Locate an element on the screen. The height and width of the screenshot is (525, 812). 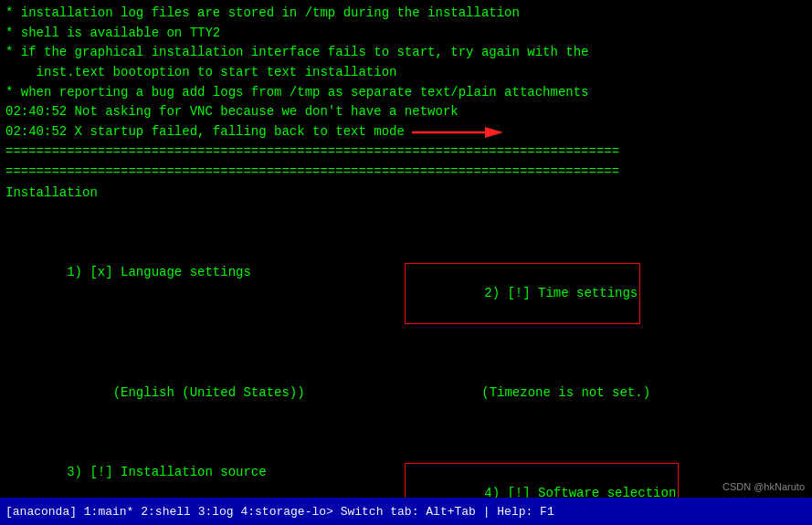
install-title: Installation is located at coordinates (406, 194).